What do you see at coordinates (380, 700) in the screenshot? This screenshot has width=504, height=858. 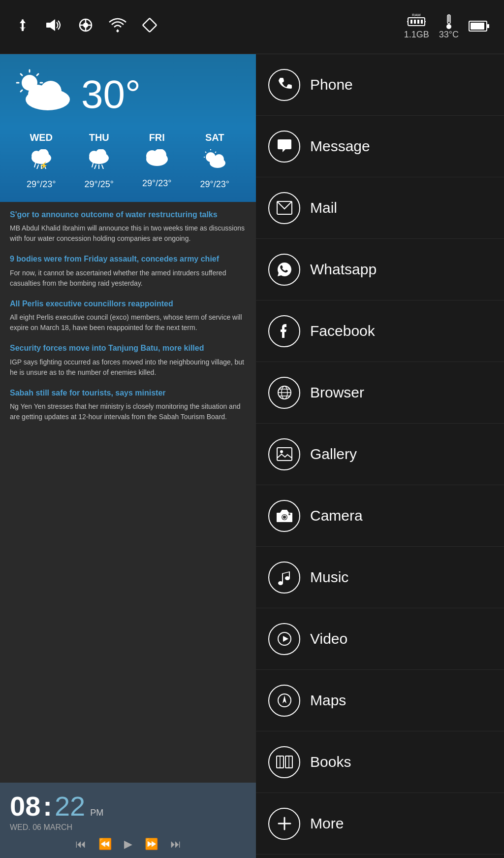 I see `app-item-maps: Maps` at bounding box center [380, 700].